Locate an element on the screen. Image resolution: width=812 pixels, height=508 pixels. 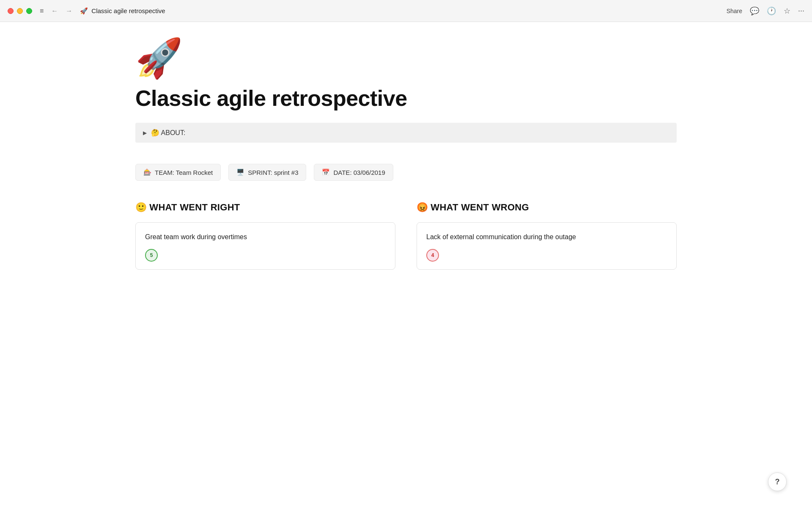
nav-buttons: ← → is located at coordinates (62, 11).